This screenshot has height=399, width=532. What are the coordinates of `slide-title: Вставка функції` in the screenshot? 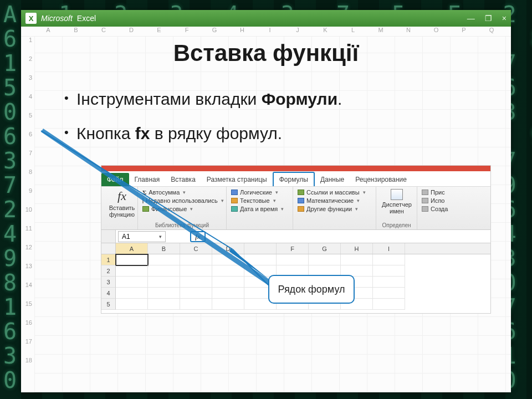 It's located at (266, 53).